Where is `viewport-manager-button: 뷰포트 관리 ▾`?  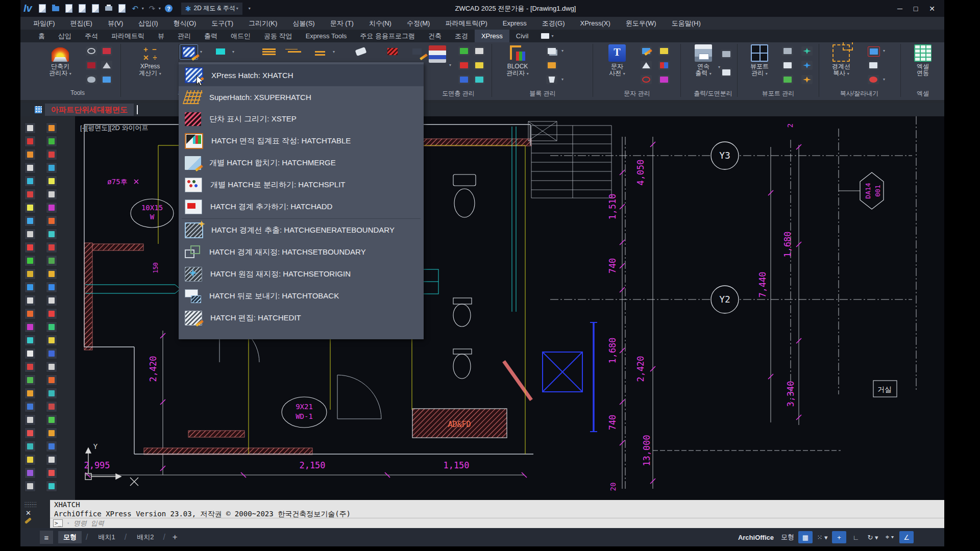 viewport-manager-button: 뷰포트 관리 ▾ is located at coordinates (760, 61).